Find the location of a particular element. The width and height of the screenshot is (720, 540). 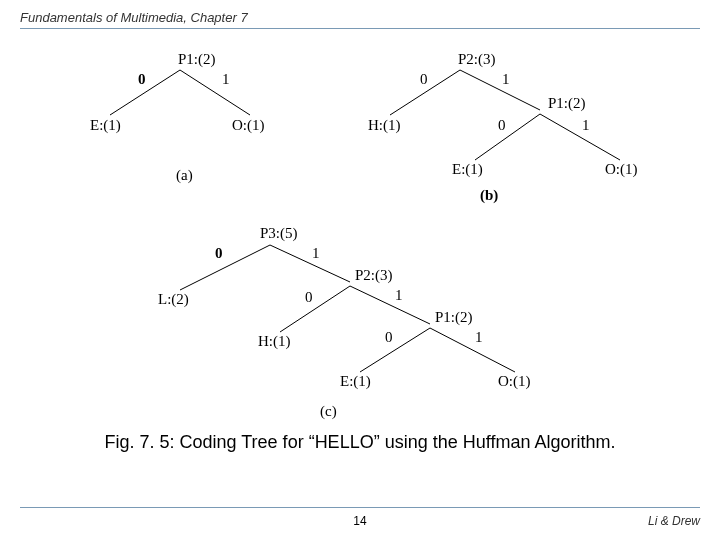

header-rule is located at coordinates (360, 28).